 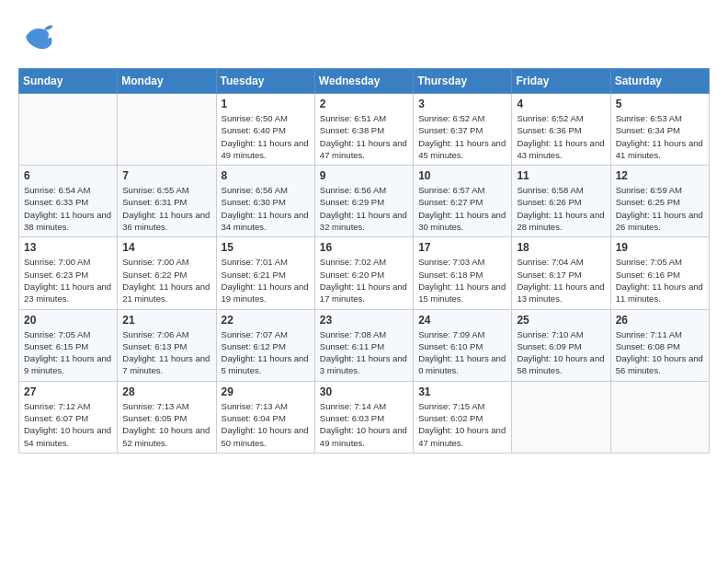 I want to click on calendar-cell: 27Sunrise: 7:12 AM Sunset: 6:07 PM Dayli…, so click(x=68, y=417).